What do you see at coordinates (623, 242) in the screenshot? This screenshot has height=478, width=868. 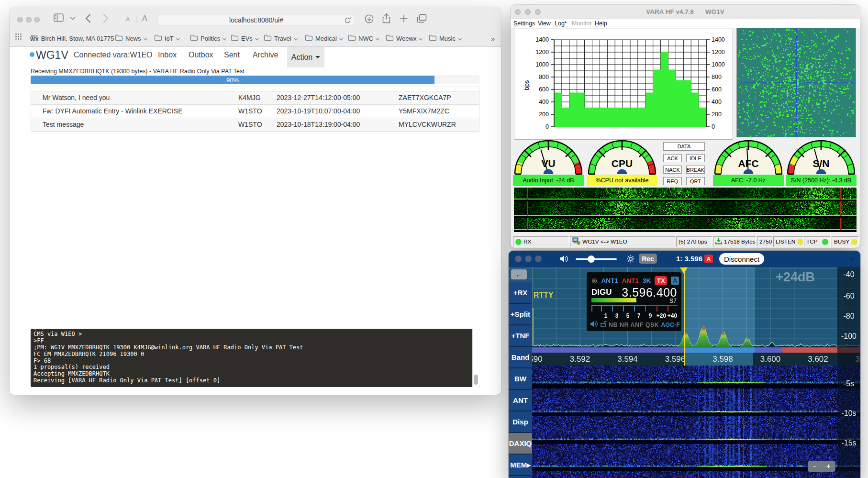 I see `status-panel: WG1V <-> W1EO` at bounding box center [623, 242].